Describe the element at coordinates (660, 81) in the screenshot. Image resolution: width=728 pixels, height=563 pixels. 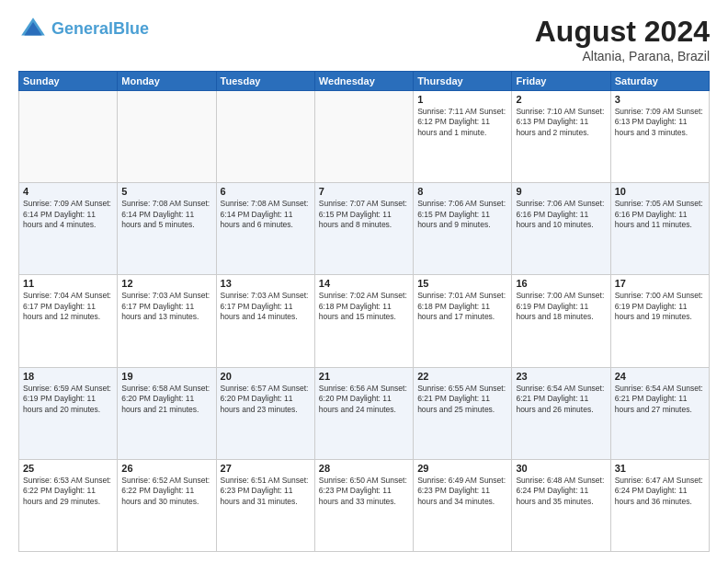
I see `col-header-saturday: Saturday` at that location.